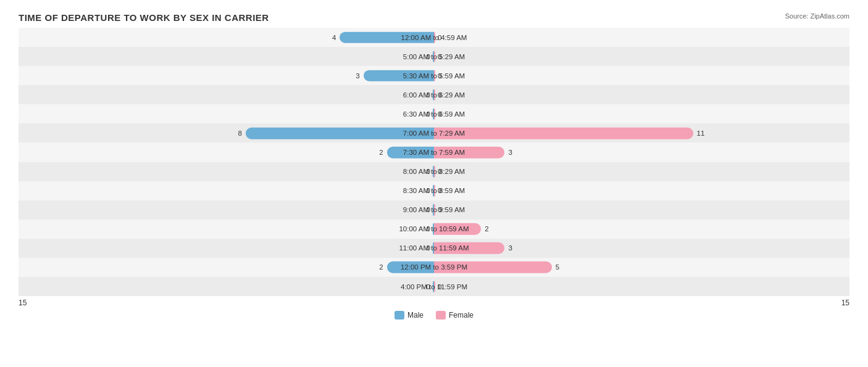 The height and width of the screenshot is (367, 868). I want to click on male-value-label: 8, so click(240, 133).